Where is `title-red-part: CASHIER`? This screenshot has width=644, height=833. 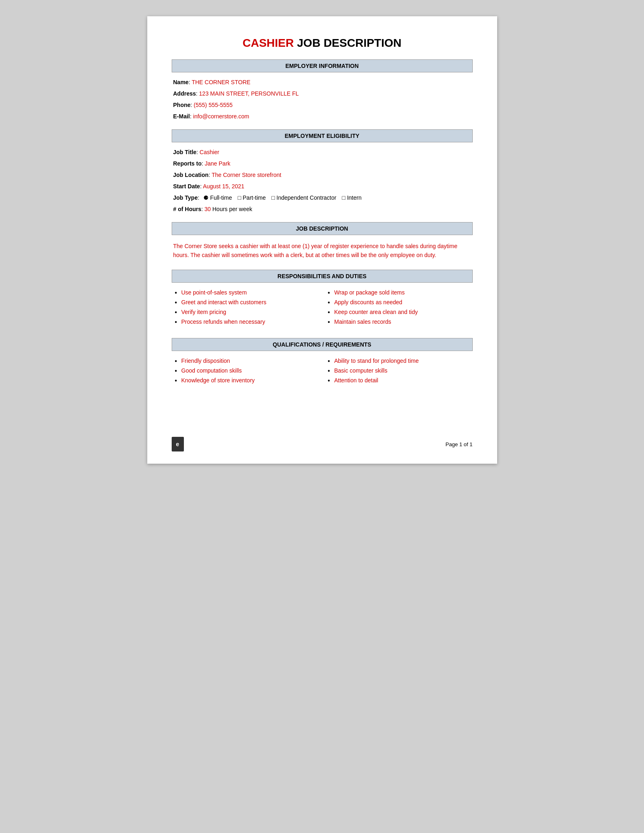
title-red-part: CASHIER is located at coordinates (268, 43).